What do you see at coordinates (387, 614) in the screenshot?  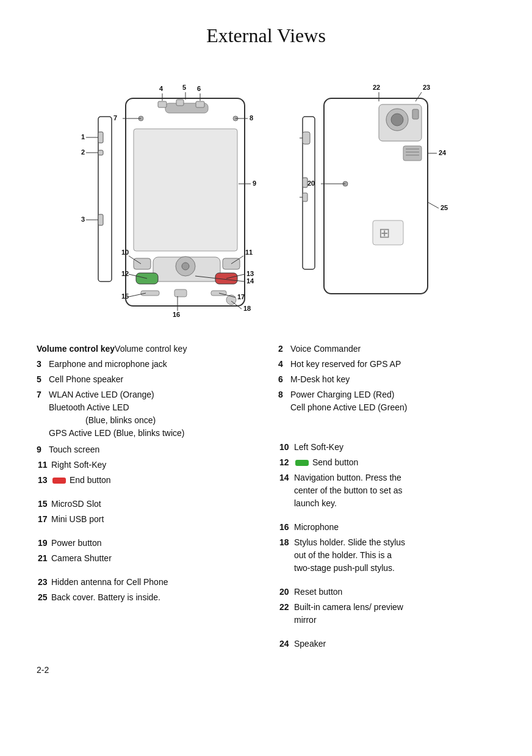 I see `legend-item-22: 22 Built-in camera lens/ previewmirror` at bounding box center [387, 614].